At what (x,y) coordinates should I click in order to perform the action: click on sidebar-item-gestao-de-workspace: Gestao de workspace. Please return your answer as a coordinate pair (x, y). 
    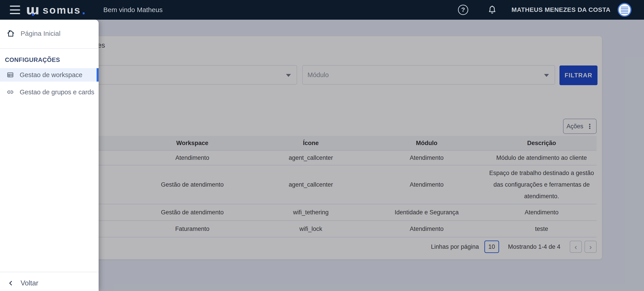
    Looking at the image, I should click on (49, 75).